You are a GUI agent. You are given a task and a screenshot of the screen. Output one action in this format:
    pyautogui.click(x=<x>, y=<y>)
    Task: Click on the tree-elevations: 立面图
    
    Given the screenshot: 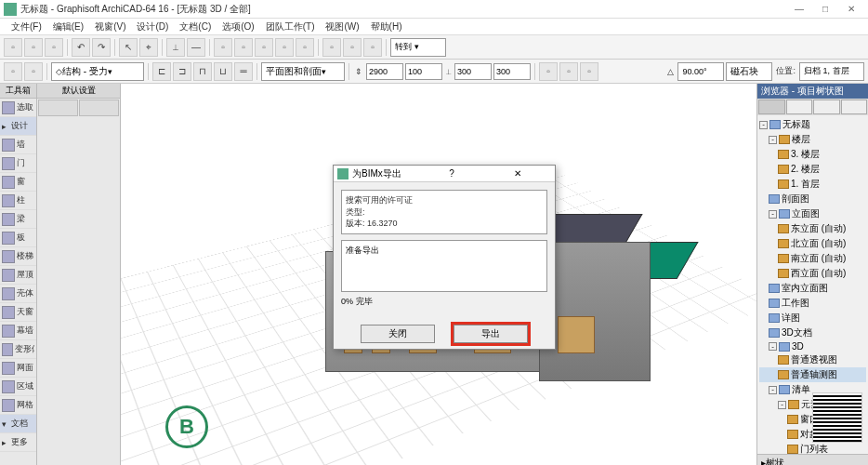 What is the action you would take?
    pyautogui.click(x=806, y=214)
    